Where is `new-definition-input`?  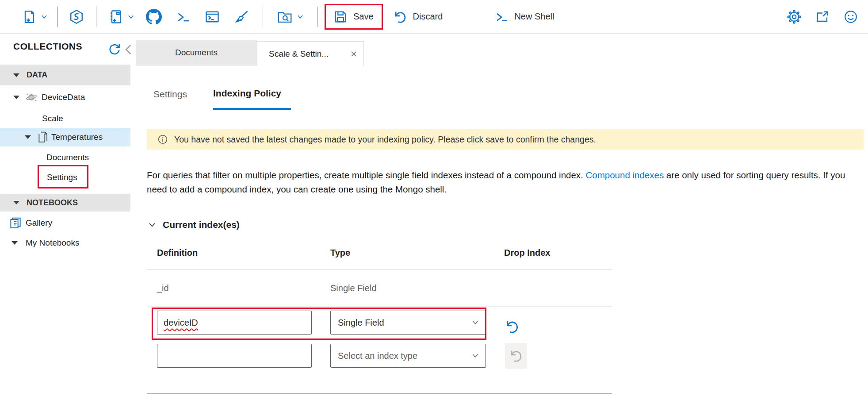
new-definition-input is located at coordinates (234, 356).